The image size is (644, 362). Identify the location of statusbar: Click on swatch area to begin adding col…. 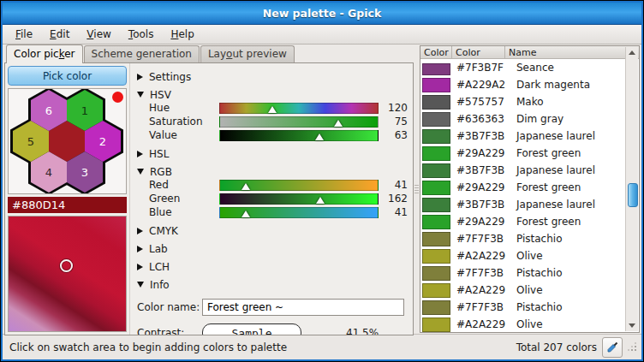
(322, 347).